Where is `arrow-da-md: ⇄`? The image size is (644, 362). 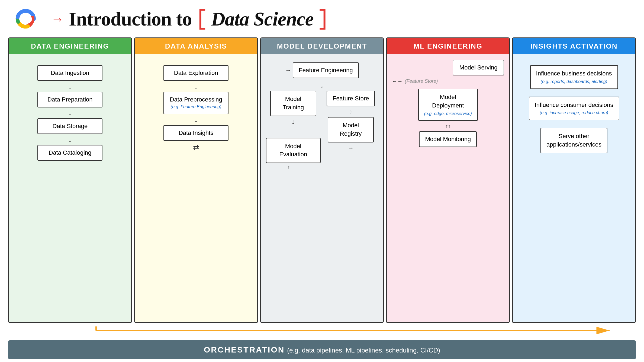
arrow-da-md: ⇄ is located at coordinates (196, 148).